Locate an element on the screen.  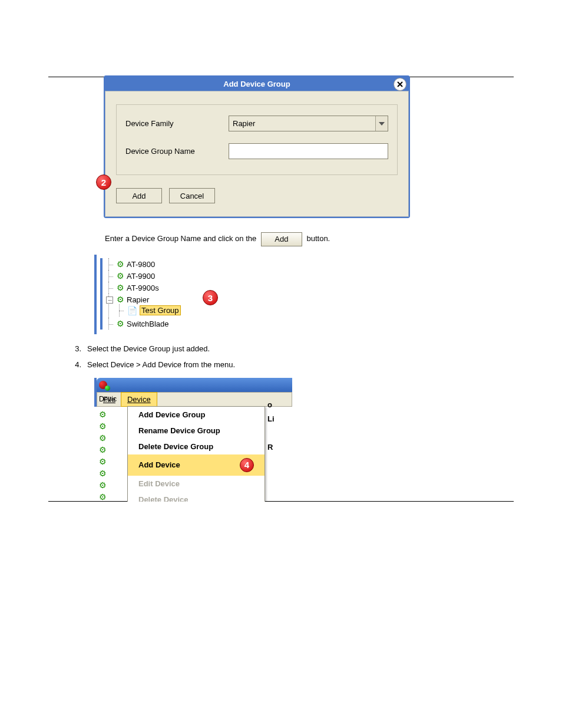
device-group-name-row: Device Group Name is located at coordinates (257, 151).